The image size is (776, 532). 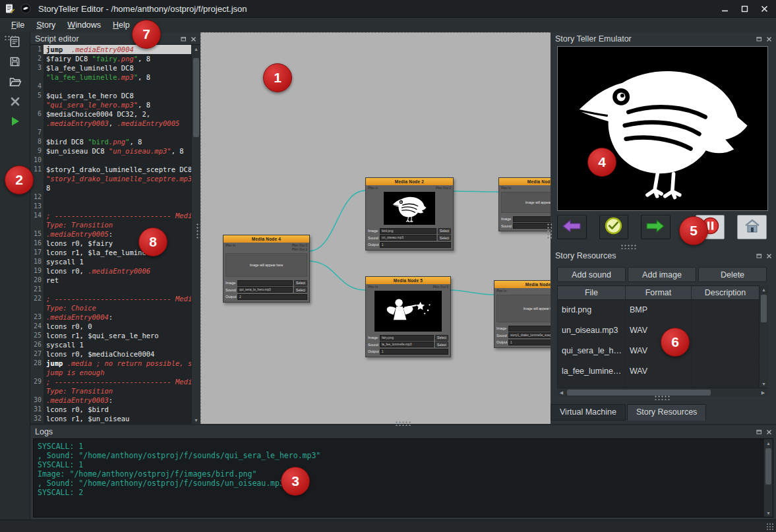 What do you see at coordinates (11, 38) in the screenshot?
I see `toolbar-drag-handle` at bounding box center [11, 38].